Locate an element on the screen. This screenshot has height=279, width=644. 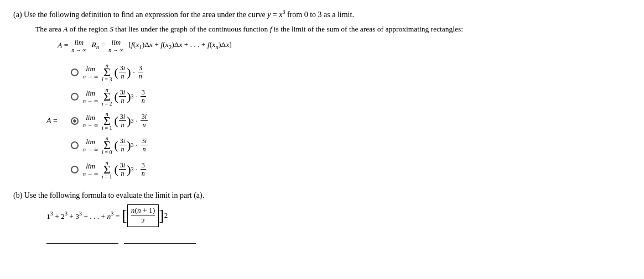
option-row-2: lim n → ∞ n Σ i = 2 ( 3i n is located at coordinates (110, 97).